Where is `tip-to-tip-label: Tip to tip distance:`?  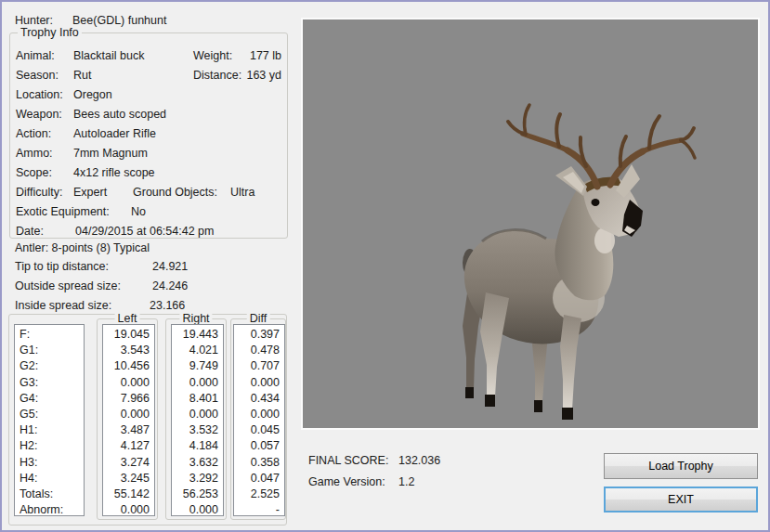 tip-to-tip-label: Tip to tip distance: is located at coordinates (61, 266).